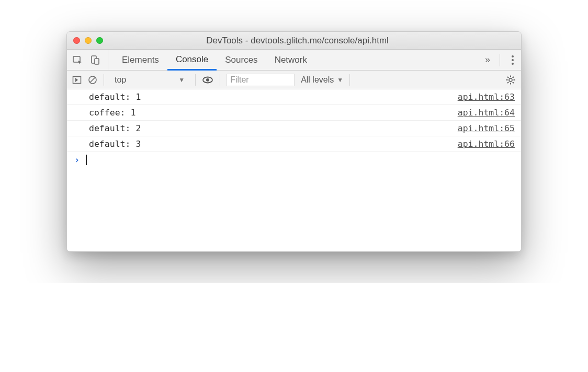 The width and height of the screenshot is (588, 372). I want to click on tab-console: Console, so click(192, 60).